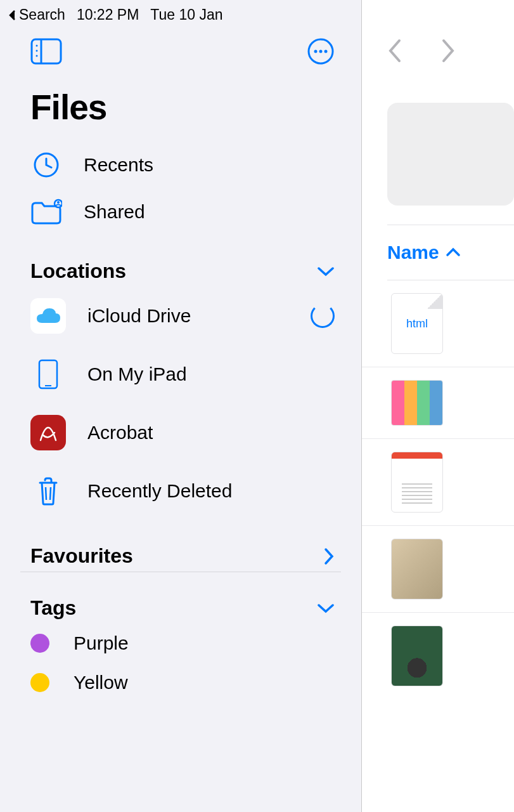 This screenshot has height=812, width=514. What do you see at coordinates (48, 374) in the screenshot?
I see `ipad-icon` at bounding box center [48, 374].